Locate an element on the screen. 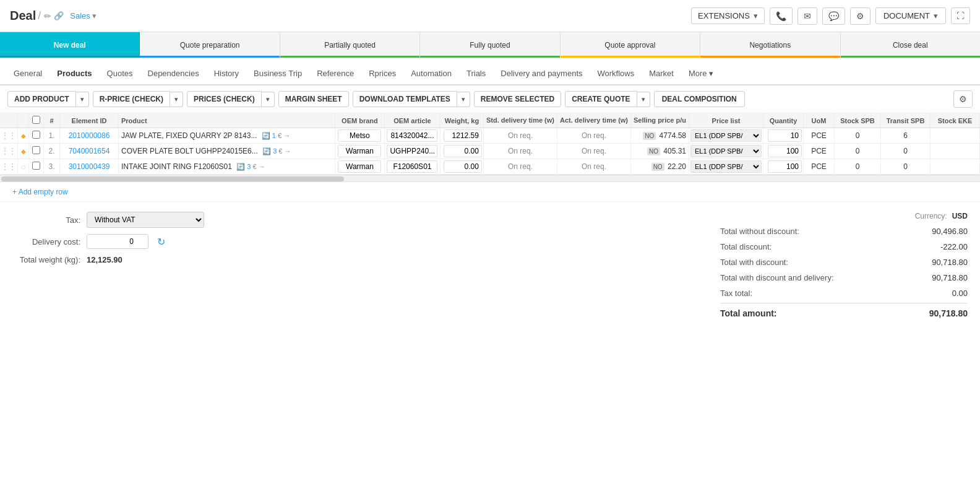 This screenshot has height=483, width=980. tab-market: Market is located at coordinates (661, 74).